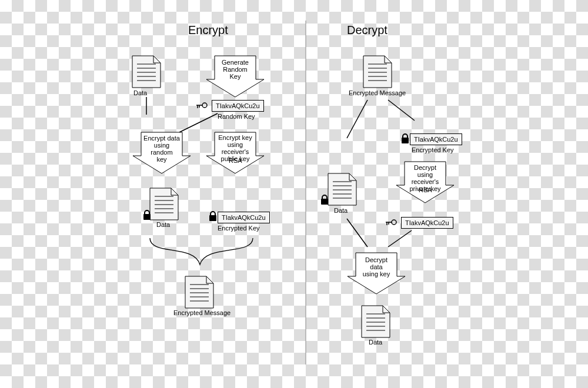 The width and height of the screenshot is (588, 388). Describe the element at coordinates (235, 76) in the screenshot. I see `arrow-generate-key` at that location.